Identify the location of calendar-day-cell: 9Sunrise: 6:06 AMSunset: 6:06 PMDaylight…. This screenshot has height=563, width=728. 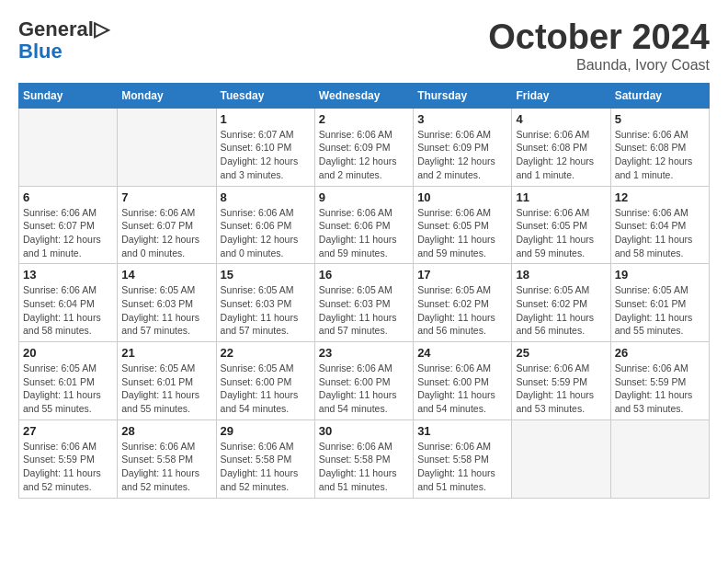
(364, 224).